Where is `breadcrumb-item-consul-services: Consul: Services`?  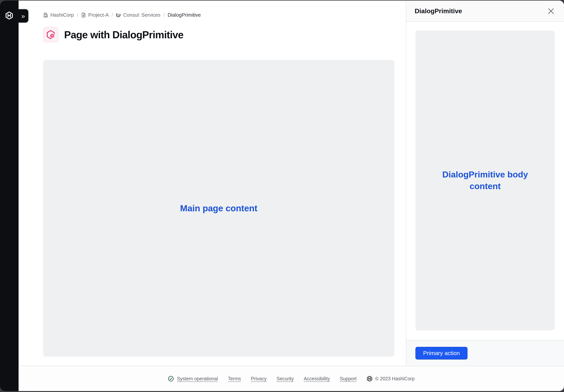
breadcrumb-item-consul-services: Consul: Services is located at coordinates (138, 15).